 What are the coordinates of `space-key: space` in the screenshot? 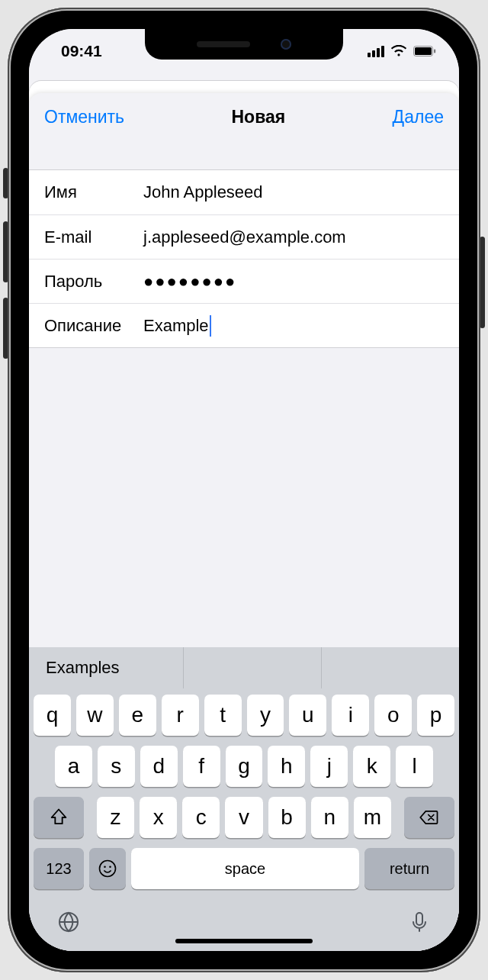 It's located at (246, 869).